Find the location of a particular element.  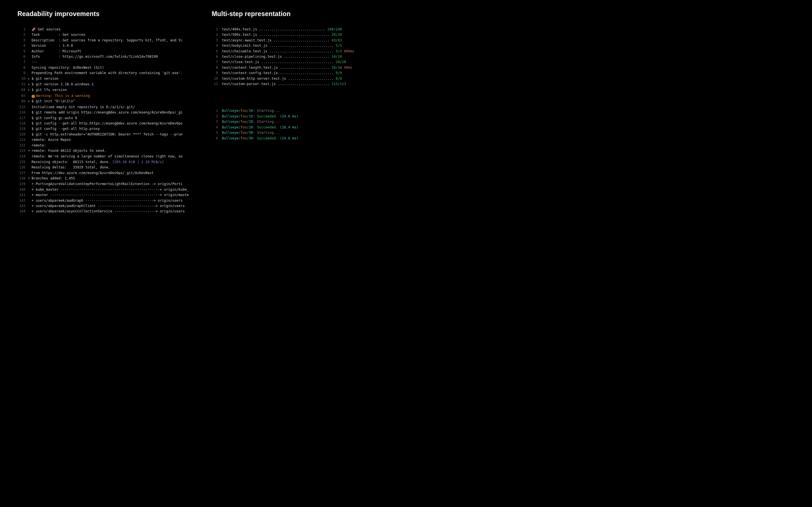

log-text: From https://dev.azure.com/mseng/AzureDe… is located at coordinates (93, 173).